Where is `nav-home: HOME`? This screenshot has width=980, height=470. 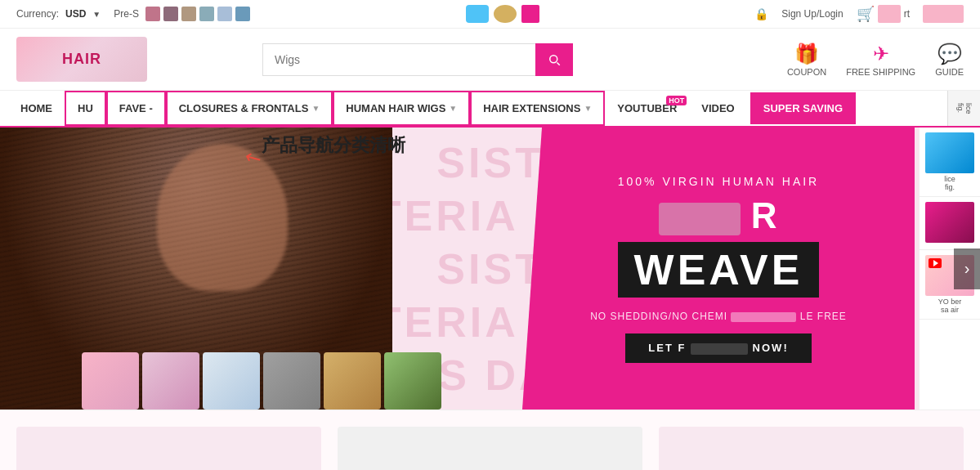 nav-home: HOME is located at coordinates (36, 108).